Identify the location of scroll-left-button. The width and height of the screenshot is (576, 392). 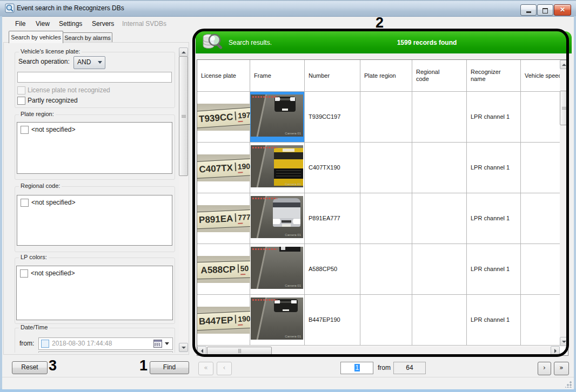
(202, 351).